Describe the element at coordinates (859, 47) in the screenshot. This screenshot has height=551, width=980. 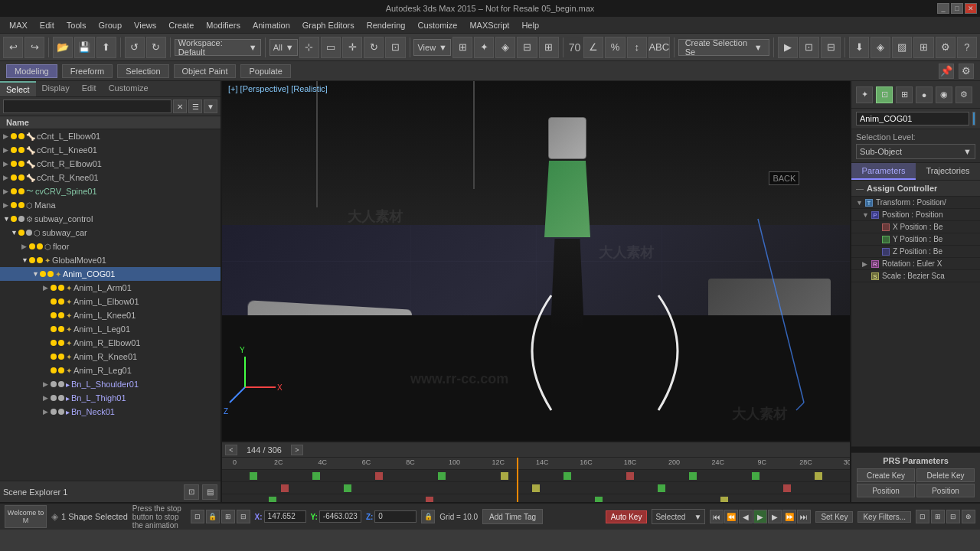
I see `export-button: ⬇` at that location.